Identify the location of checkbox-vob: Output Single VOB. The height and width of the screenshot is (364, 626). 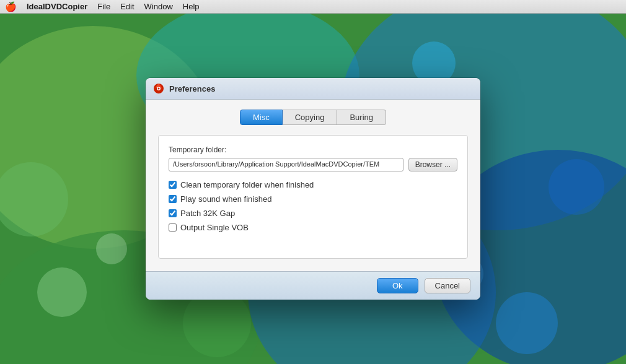
(313, 228).